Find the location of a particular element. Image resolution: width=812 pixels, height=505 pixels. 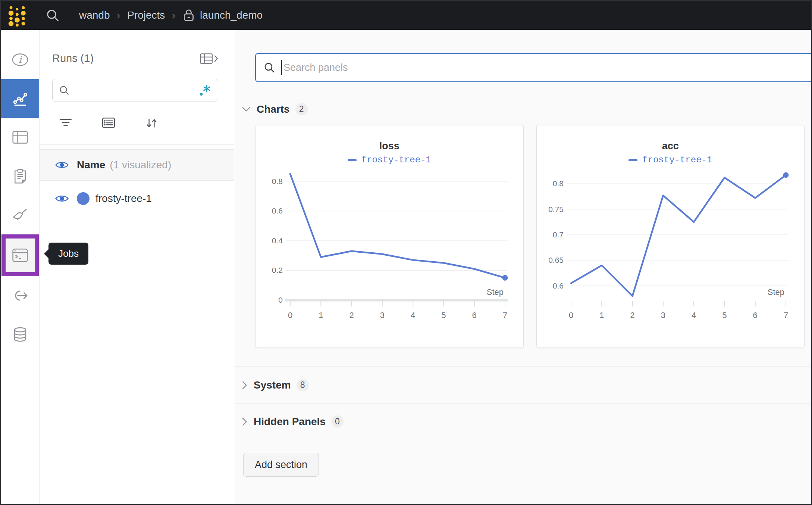

sidebar-item-runs-table is located at coordinates (20, 137).